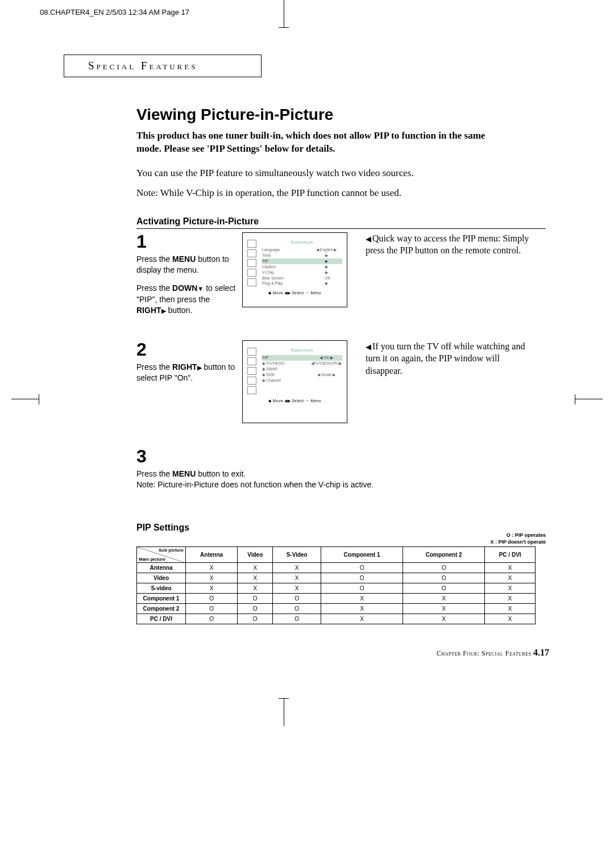 The image size is (614, 868). I want to click on section-label-box: Special Features, so click(163, 66).